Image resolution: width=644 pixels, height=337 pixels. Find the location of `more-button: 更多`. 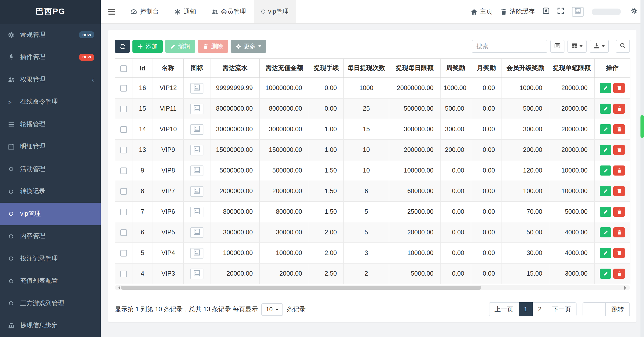

more-button: 更多 is located at coordinates (248, 46).